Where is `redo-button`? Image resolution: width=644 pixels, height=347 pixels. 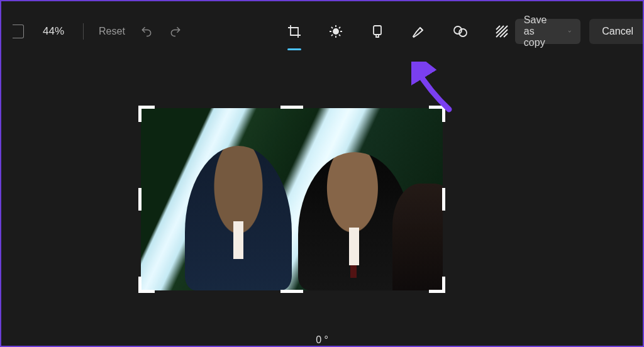
redo-button is located at coordinates (175, 31).